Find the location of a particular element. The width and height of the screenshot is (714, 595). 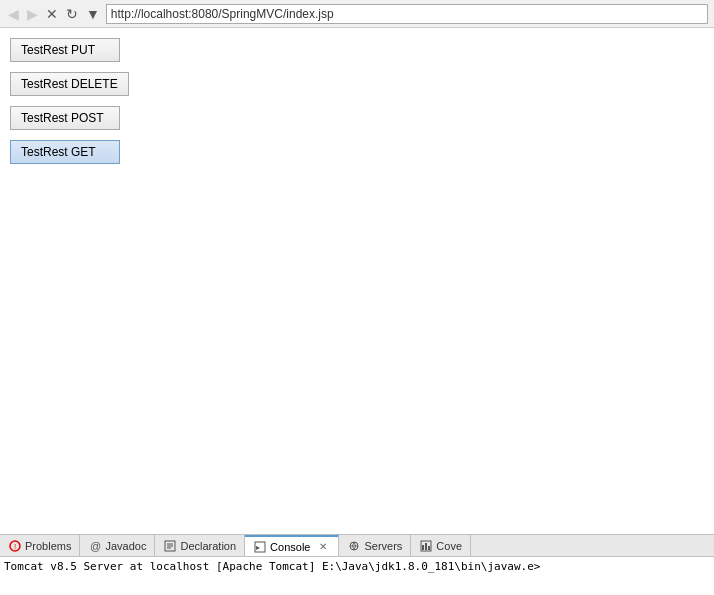

stop-button: ✕ is located at coordinates (52, 14).